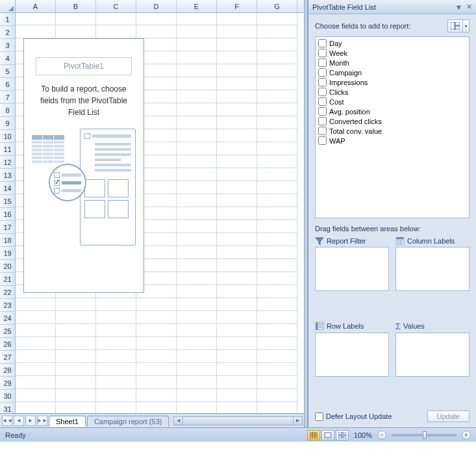  What do you see at coordinates (8, 71) in the screenshot?
I see `row-header: 5` at bounding box center [8, 71].